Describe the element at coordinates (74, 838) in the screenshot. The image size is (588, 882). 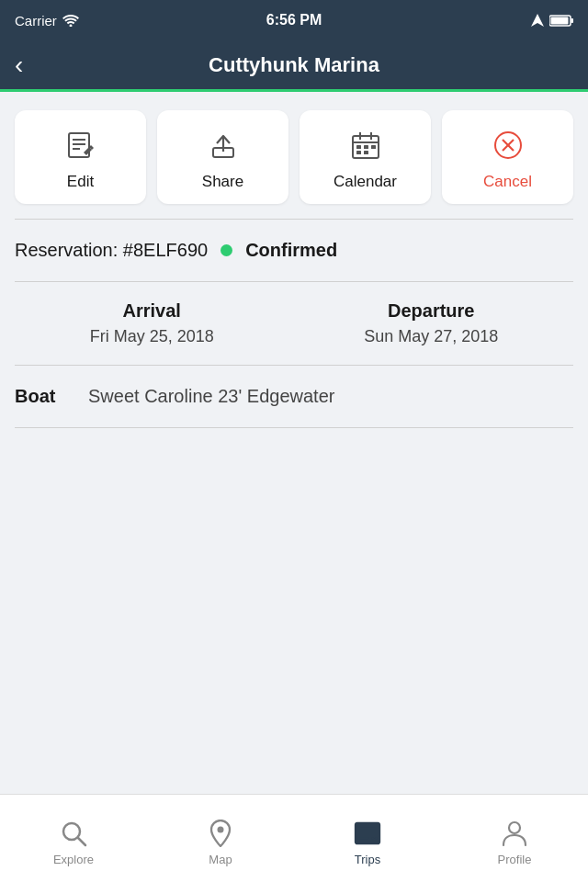
I see `tab-explore: Explore` at that location.